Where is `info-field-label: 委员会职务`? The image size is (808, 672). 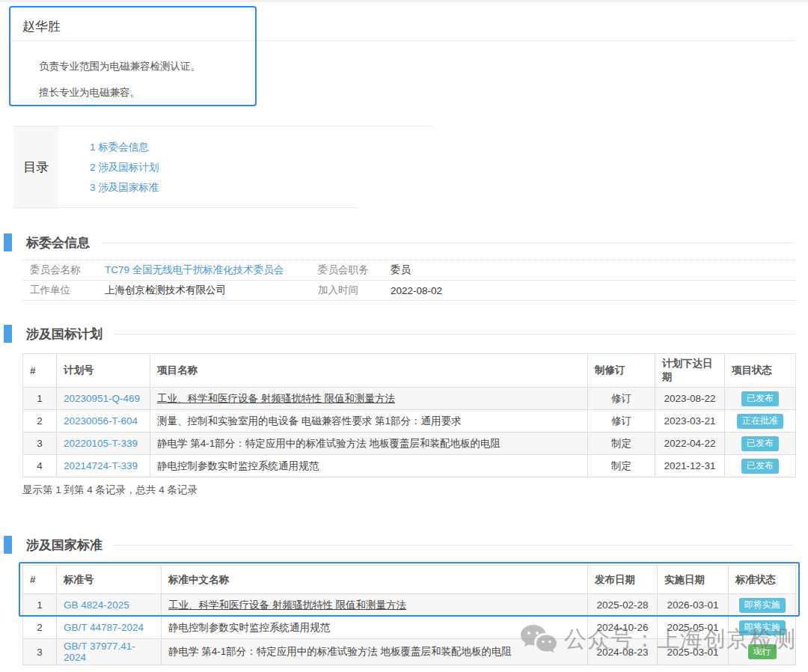 info-field-label: 委员会职务 is located at coordinates (355, 270).